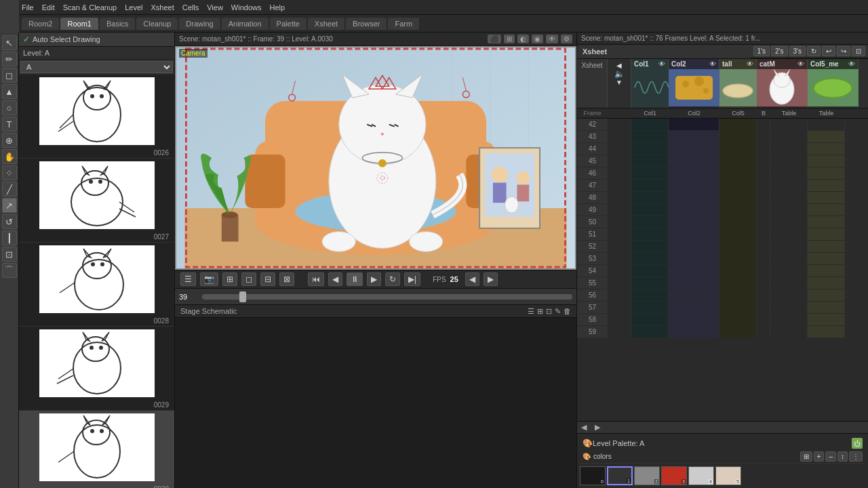 This screenshot has height=488, width=868. What do you see at coordinates (366, 24) in the screenshot?
I see `room-tab-browser: Browser` at bounding box center [366, 24].